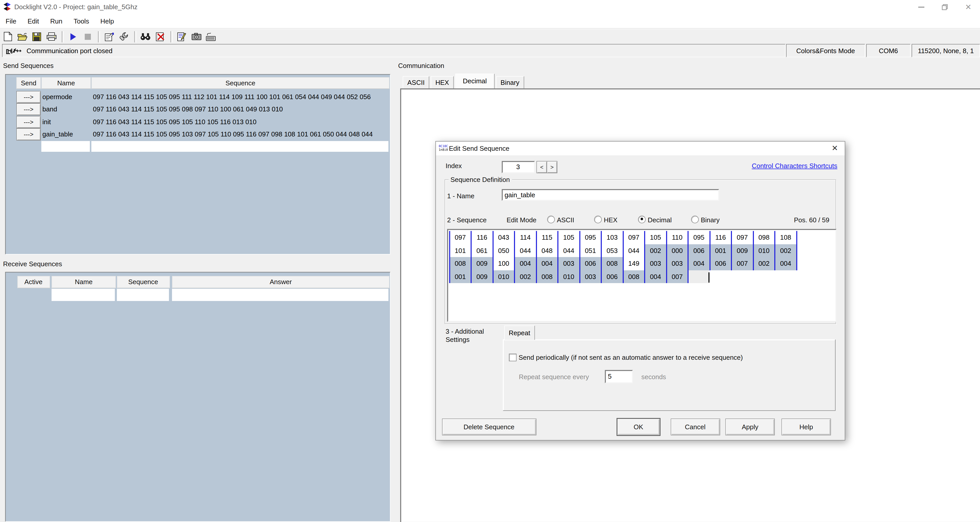  Describe the element at coordinates (11, 21) in the screenshot. I see `menu-item: File` at that location.